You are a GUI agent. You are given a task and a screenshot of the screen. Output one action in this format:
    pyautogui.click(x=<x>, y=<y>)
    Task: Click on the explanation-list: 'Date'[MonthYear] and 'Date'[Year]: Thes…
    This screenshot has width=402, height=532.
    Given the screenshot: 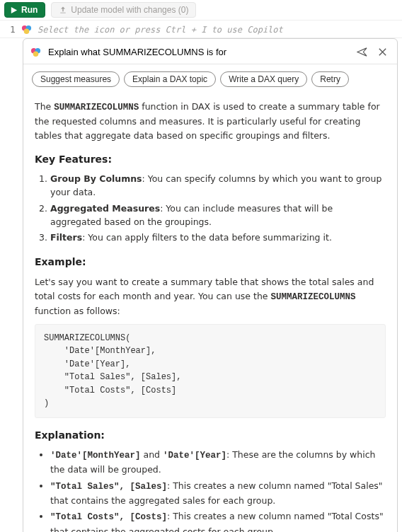 What is the action you would take?
    pyautogui.click(x=210, y=490)
    